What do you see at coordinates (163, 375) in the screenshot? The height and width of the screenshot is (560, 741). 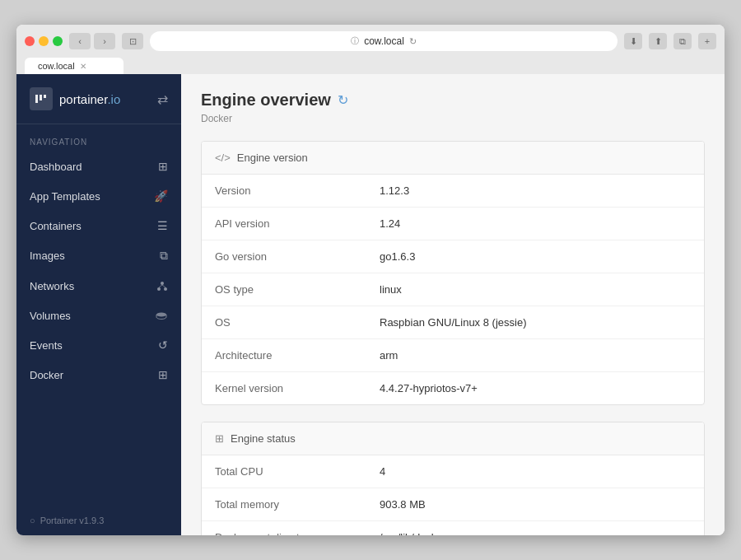 I see `docker-icon: ⊞` at bounding box center [163, 375].